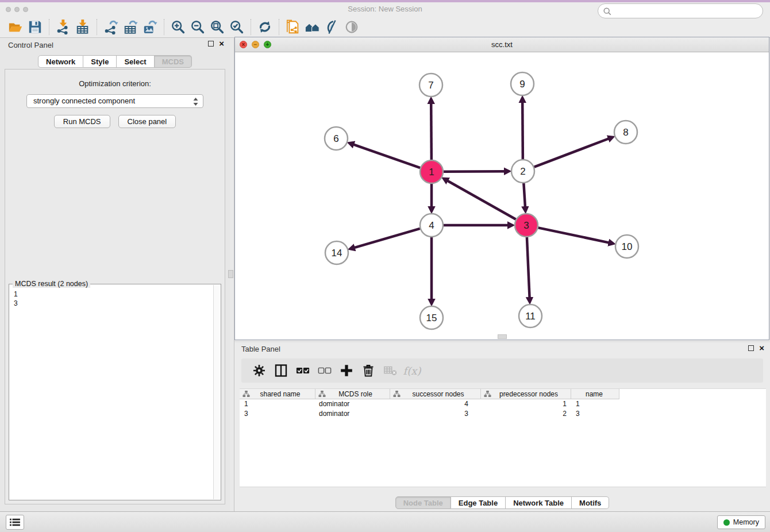 This screenshot has height=532, width=770. I want to click on node-label-7: 7, so click(431, 85).